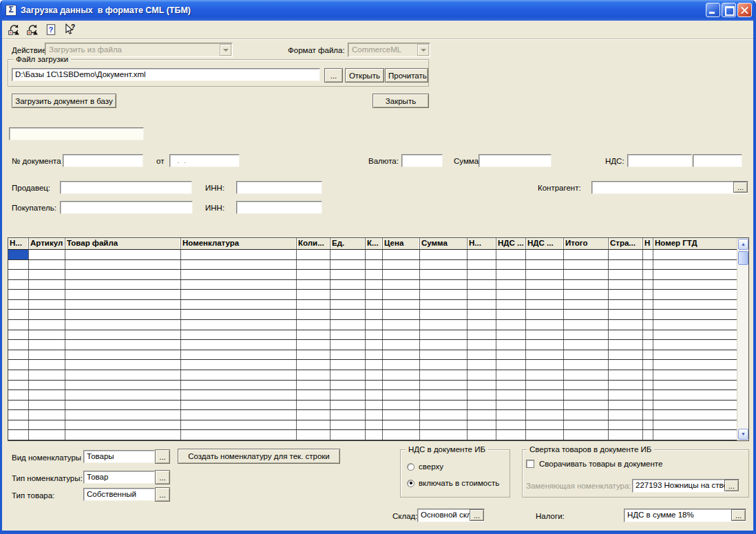 This screenshot has width=756, height=534. Describe the element at coordinates (333, 76) in the screenshot. I see `file-browse-button: ...` at that location.